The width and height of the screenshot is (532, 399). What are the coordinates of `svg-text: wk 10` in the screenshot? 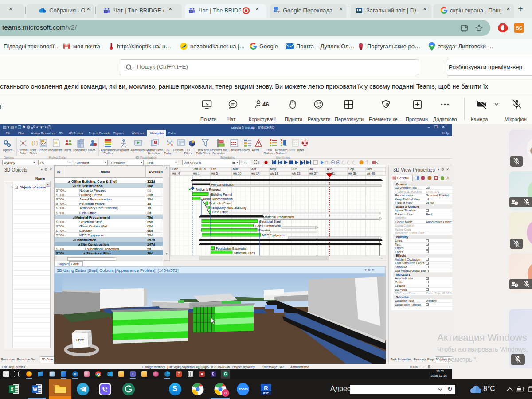 It's located at (237, 174).